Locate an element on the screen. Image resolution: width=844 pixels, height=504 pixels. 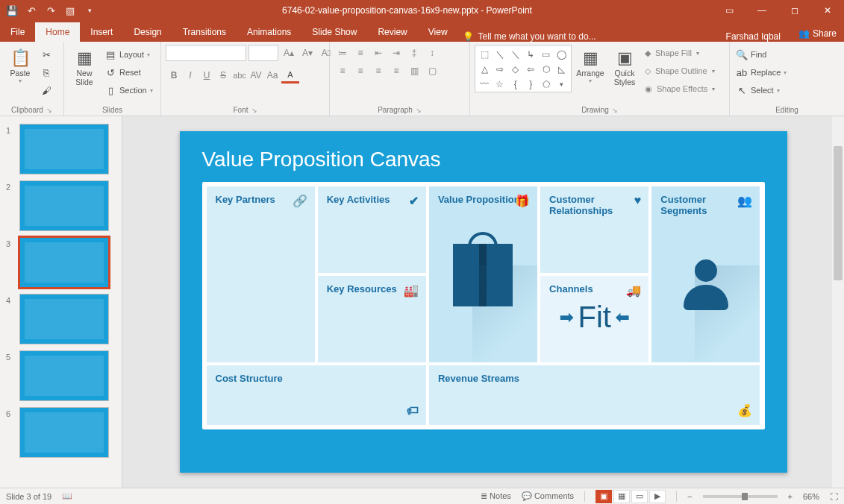
shape-triangle-icon: △ is located at coordinates (485, 69).